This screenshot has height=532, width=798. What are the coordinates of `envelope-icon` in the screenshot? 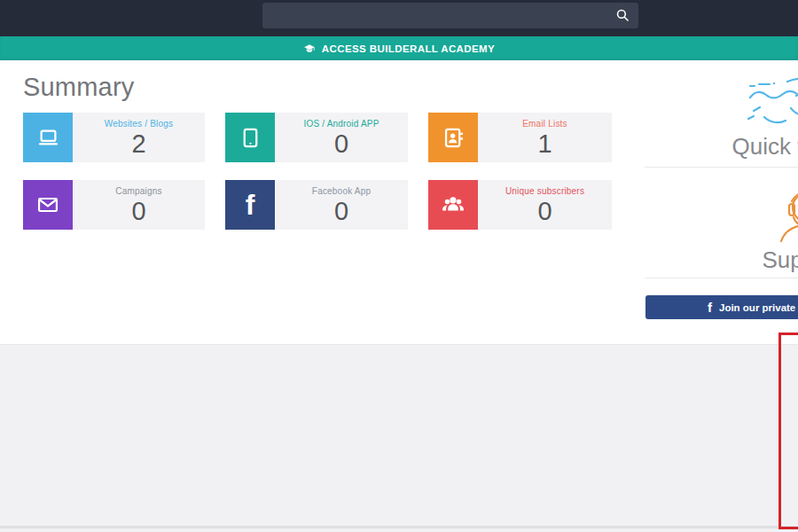 It's located at (48, 205).